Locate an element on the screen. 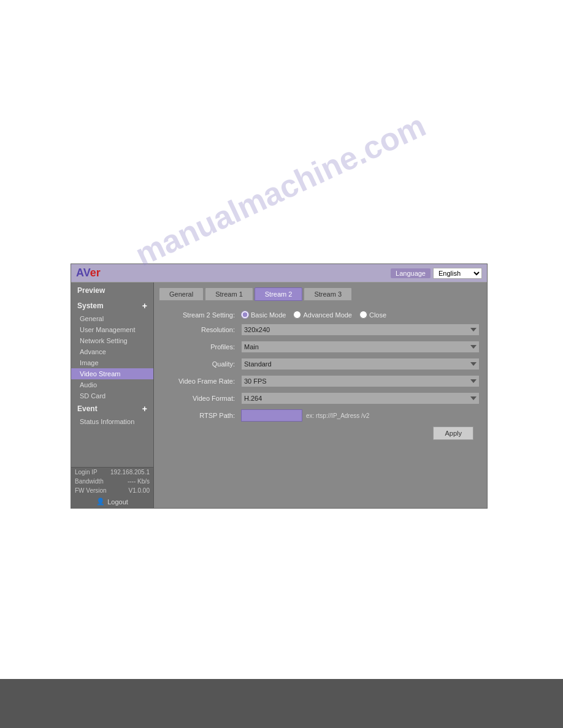 The image size is (563, 728). video-frame-rate-row: Video Frame Rate: 30 FPS is located at coordinates (320, 381).